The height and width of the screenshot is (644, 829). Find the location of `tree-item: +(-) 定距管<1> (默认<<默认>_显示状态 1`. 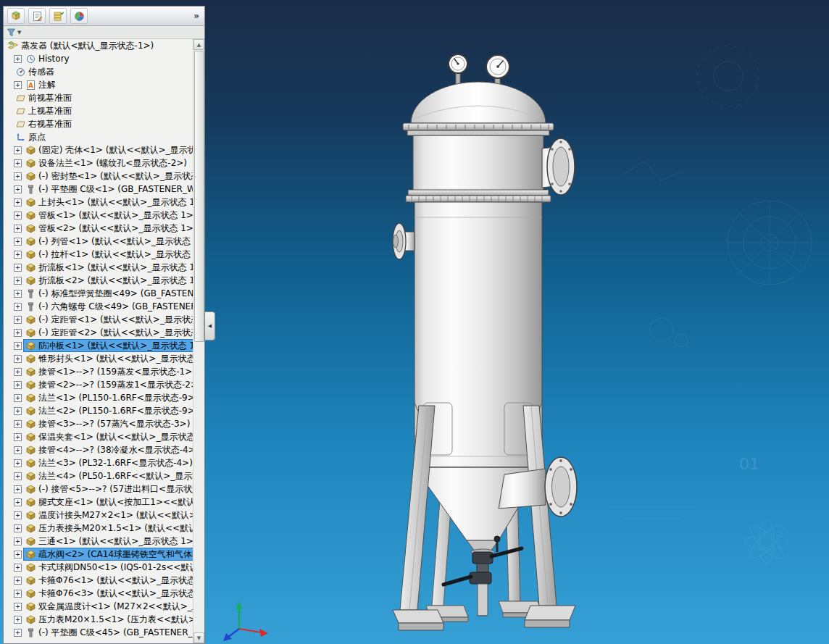

tree-item: +(-) 定距管<1> (默认<<默认>_显示状态 1 is located at coordinates (99, 319).